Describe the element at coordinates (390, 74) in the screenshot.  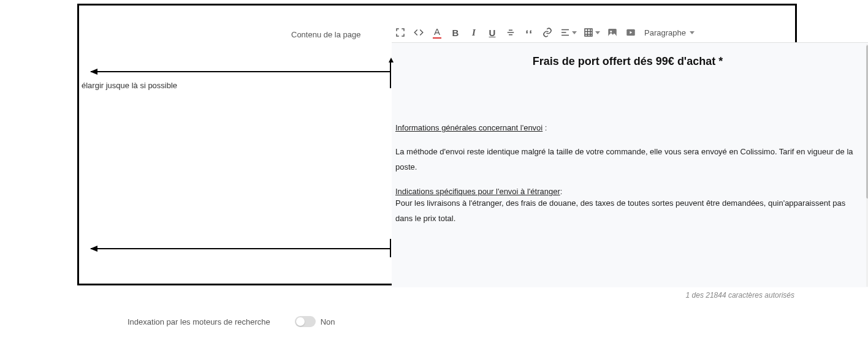
I see `annotation-arrow-top-bar` at that location.